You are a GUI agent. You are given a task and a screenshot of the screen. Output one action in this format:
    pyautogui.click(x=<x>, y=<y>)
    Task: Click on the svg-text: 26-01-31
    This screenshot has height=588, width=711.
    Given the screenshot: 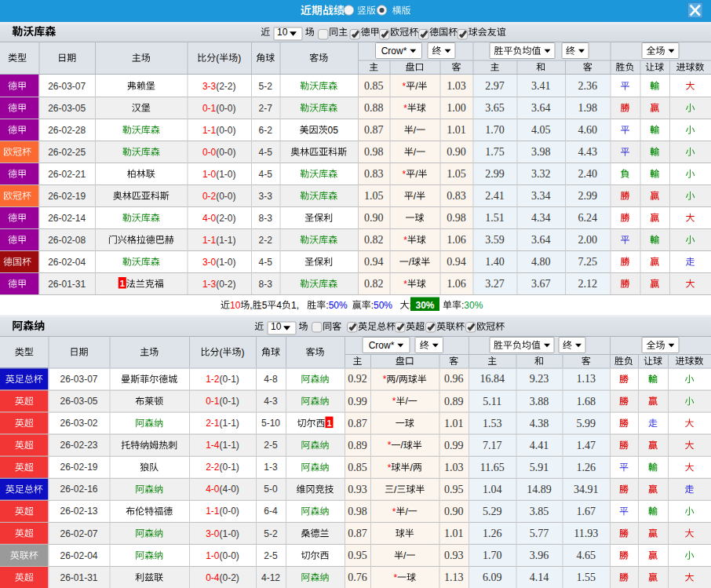 What is the action you would take?
    pyautogui.click(x=67, y=284)
    